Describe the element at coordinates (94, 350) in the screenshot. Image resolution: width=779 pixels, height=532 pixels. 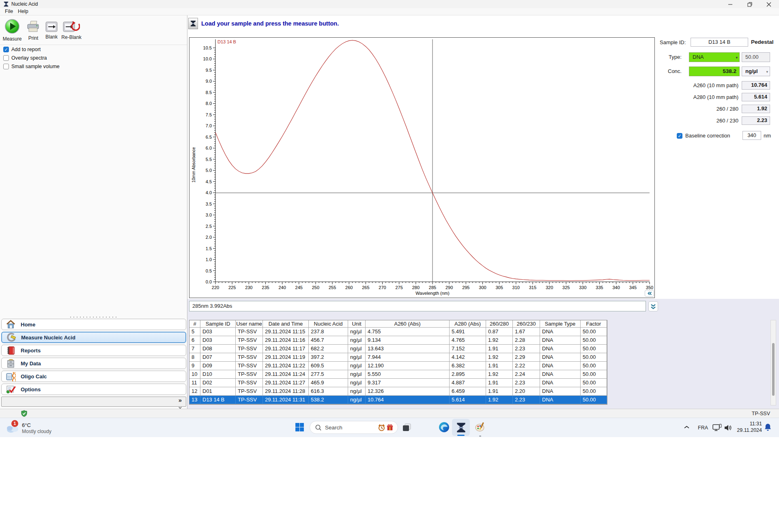
I see `sidebar-item-reports: Reports` at that location.